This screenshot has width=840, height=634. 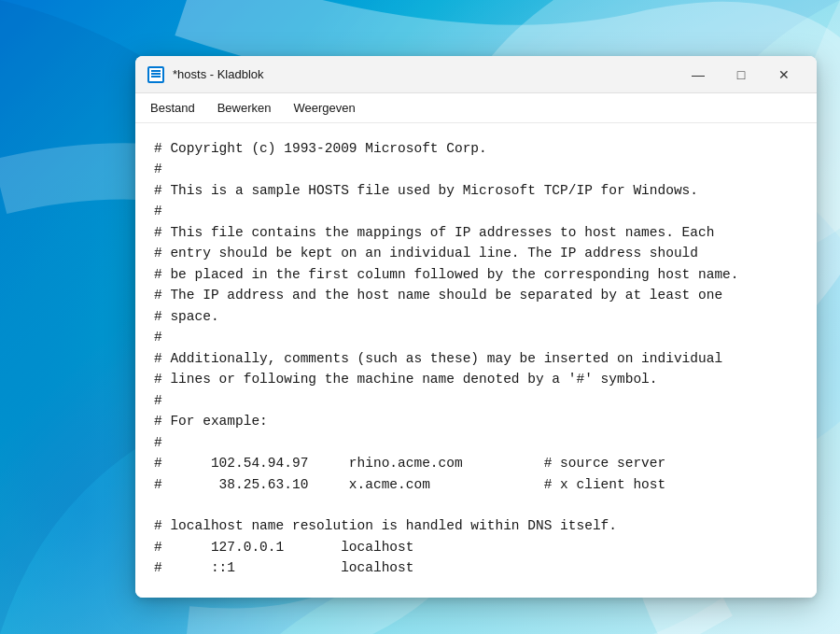 I want to click on menu-weergeven: Weergeven, so click(x=325, y=108).